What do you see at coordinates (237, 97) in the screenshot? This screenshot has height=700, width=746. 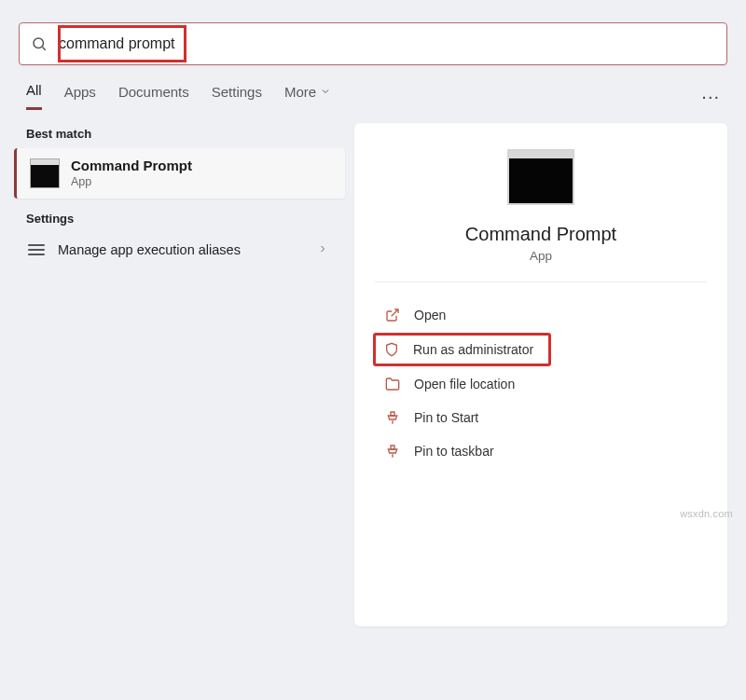 I see `tab-settings: Settings` at bounding box center [237, 97].